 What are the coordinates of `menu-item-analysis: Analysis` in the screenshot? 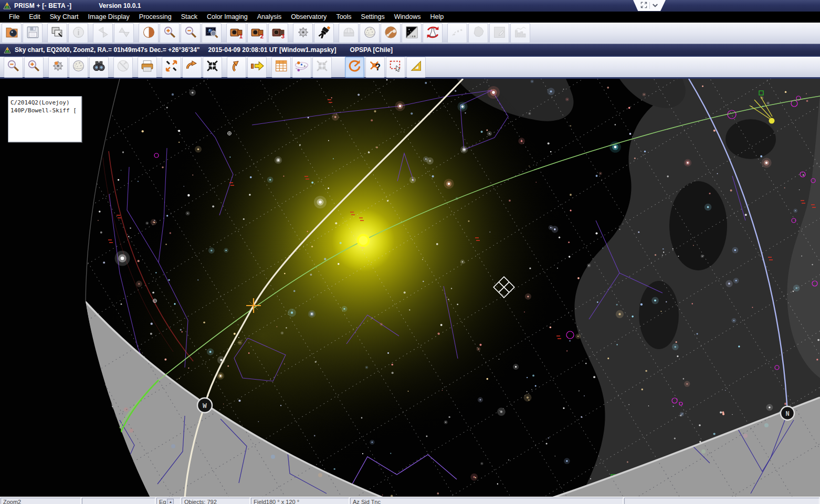 It's located at (270, 17).